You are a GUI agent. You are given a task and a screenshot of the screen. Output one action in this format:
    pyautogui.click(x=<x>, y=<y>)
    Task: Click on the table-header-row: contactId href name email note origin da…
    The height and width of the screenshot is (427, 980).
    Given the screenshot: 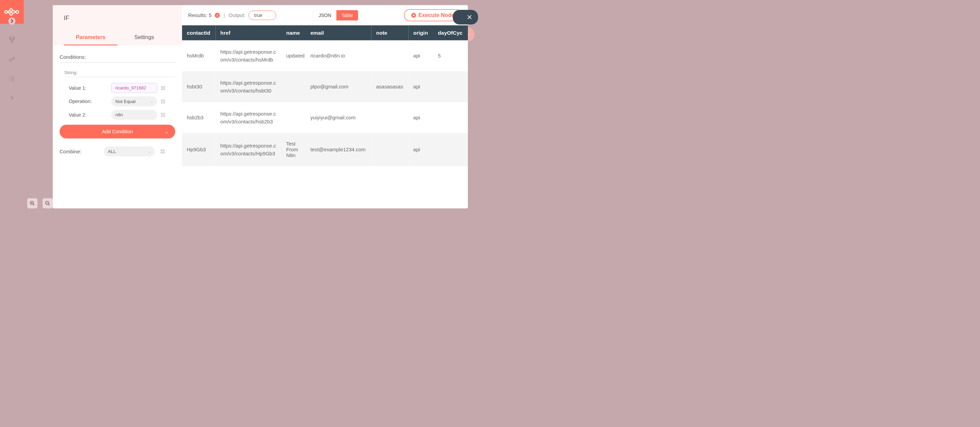 What is the action you would take?
    pyautogui.click(x=325, y=33)
    